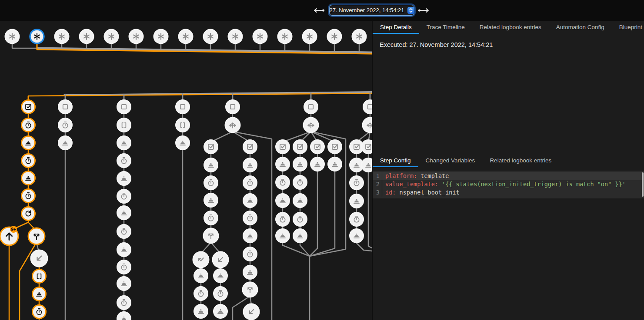  What do you see at coordinates (511, 27) in the screenshot?
I see `tab-related-logbook: Related logbook entries` at bounding box center [511, 27].